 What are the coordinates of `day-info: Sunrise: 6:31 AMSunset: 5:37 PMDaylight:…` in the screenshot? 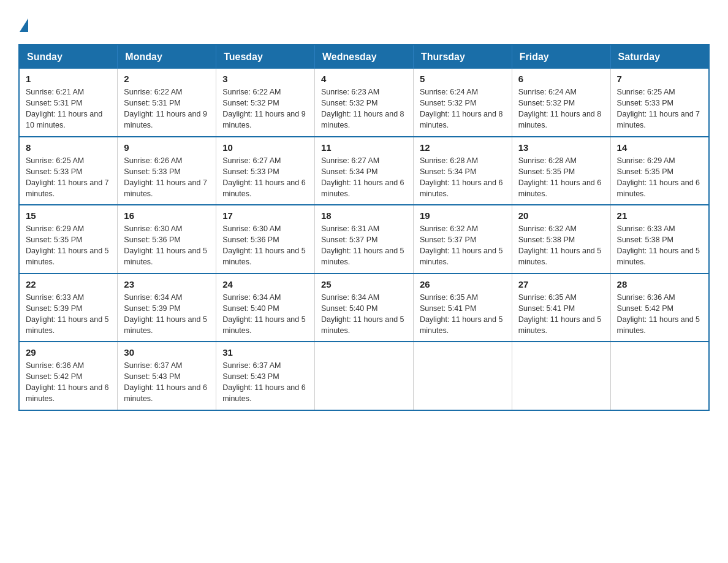 It's located at (364, 245).